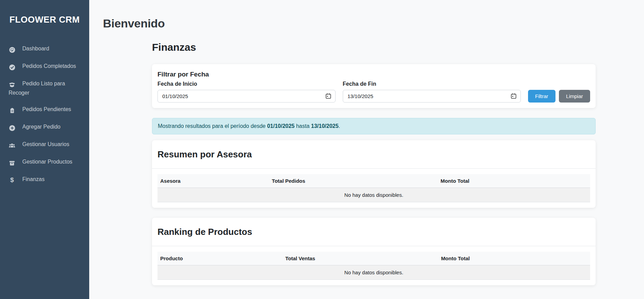 Image resolution: width=644 pixels, height=299 pixels. Describe the element at coordinates (360, 259) in the screenshot. I see `column-header: Total Ventas` at that location.